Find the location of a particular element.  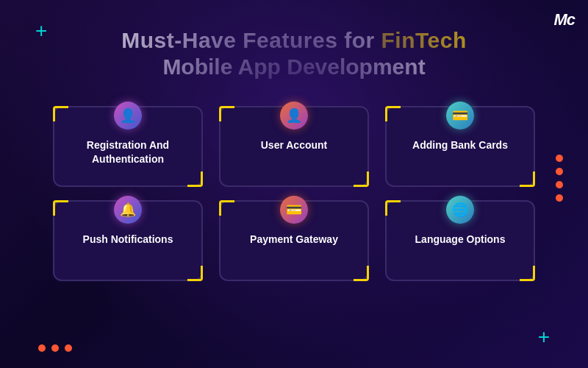

logo: Mc is located at coordinates (564, 20).